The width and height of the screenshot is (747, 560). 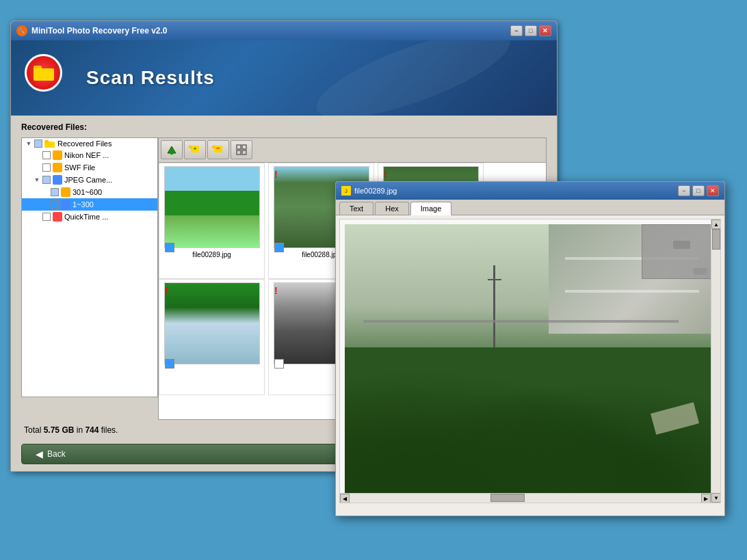 What do you see at coordinates (34, 430) in the screenshot?
I see `status-text-pre: Total` at bounding box center [34, 430].